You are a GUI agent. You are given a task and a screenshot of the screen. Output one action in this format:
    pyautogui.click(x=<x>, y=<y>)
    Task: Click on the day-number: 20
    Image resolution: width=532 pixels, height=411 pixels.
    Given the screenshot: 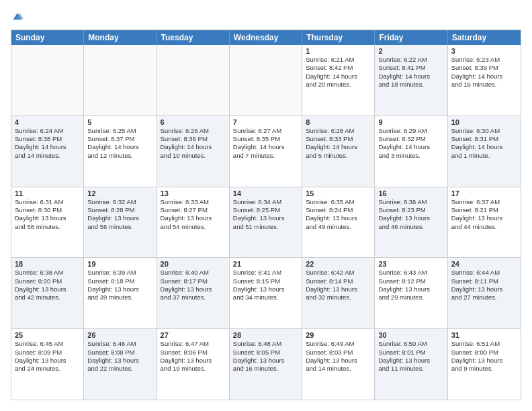 What is the action you would take?
    pyautogui.click(x=193, y=264)
    